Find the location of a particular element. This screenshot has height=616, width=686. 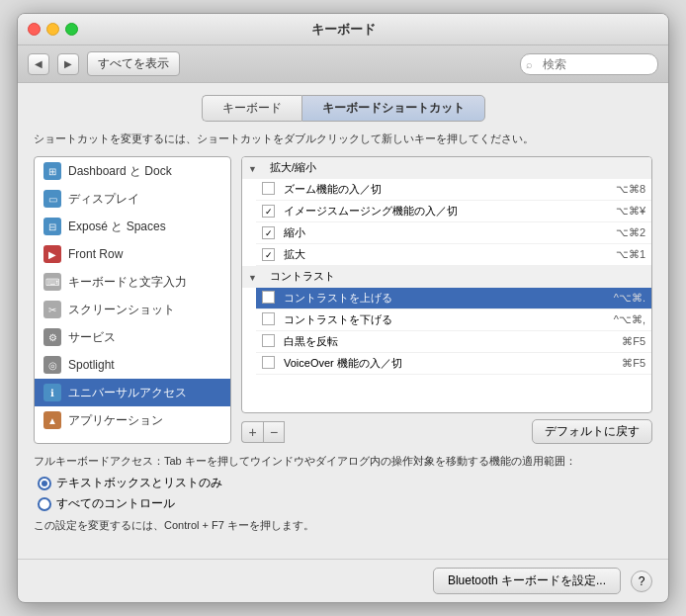

zoom-toggle-checkbox is located at coordinates (269, 188).